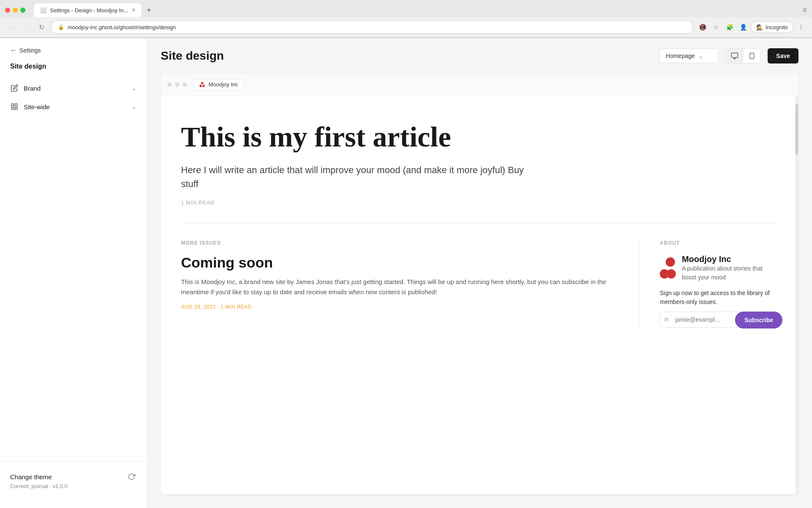 The image size is (812, 508). What do you see at coordinates (75, 88) in the screenshot?
I see `brand-label: Brand` at bounding box center [75, 88].